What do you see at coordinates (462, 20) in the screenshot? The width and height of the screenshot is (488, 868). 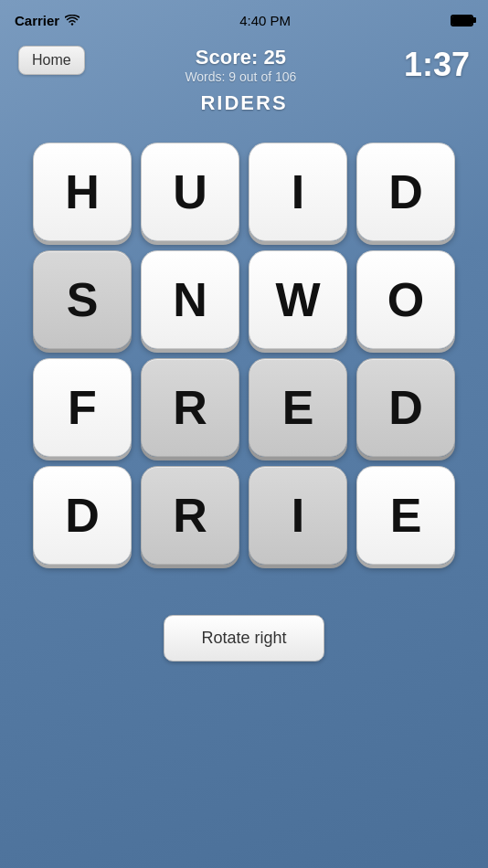 I see `battery-area` at bounding box center [462, 20].